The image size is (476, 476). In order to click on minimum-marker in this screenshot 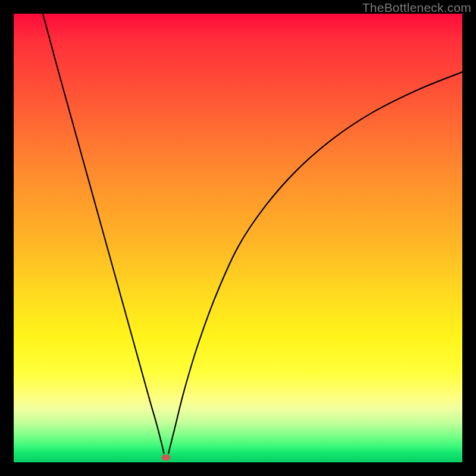, I will do `click(167, 458)`.